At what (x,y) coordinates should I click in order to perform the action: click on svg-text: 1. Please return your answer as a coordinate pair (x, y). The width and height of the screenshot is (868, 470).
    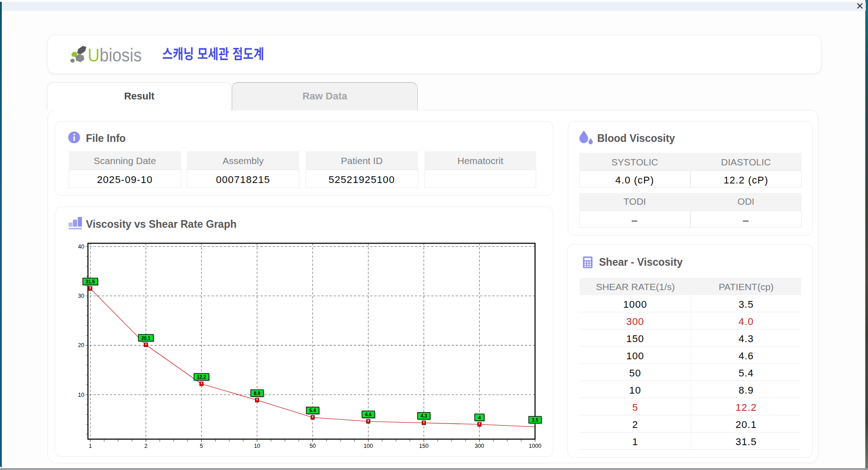
    Looking at the image, I should click on (90, 446).